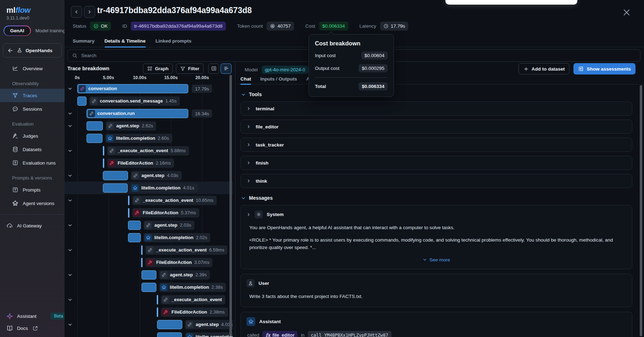  Describe the element at coordinates (187, 250) in the screenshot. I see `span-label-chip: _execute_action_event6.59ms` at that location.